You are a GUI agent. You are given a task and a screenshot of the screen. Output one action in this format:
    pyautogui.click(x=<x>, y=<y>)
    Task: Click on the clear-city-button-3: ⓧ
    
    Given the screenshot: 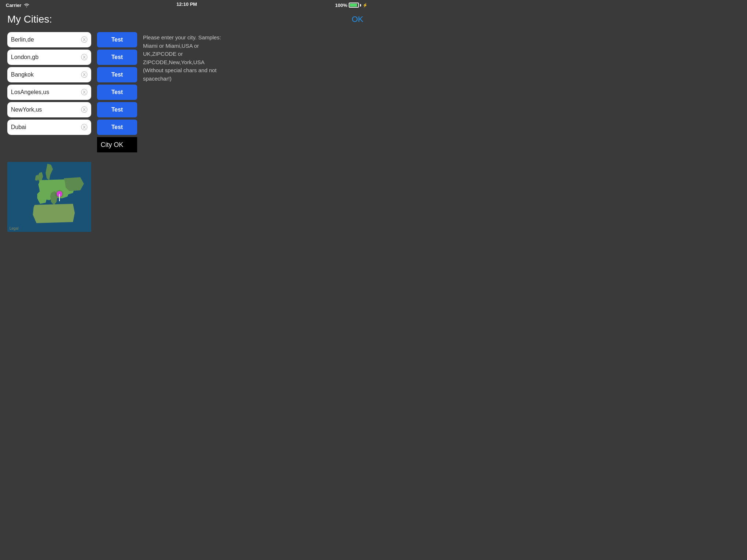 What is the action you would take?
    pyautogui.click(x=84, y=92)
    